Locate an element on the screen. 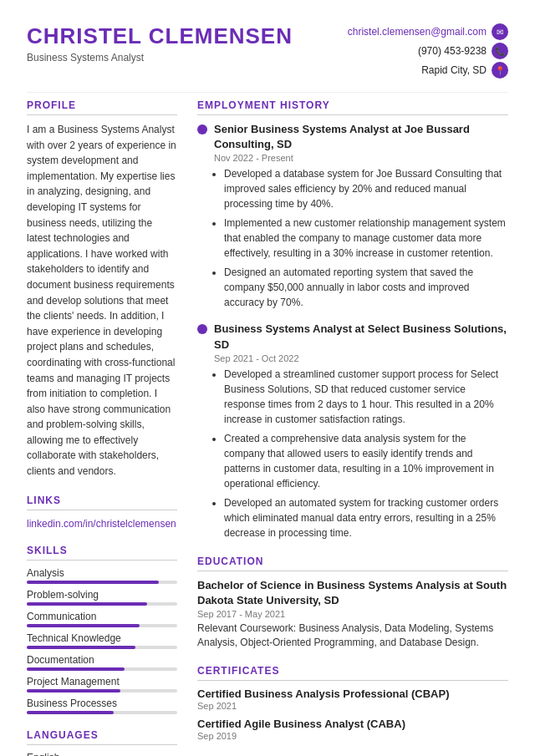 The width and height of the screenshot is (535, 756). job-bullet: Designed an automated reporting system t… is located at coordinates (366, 287).